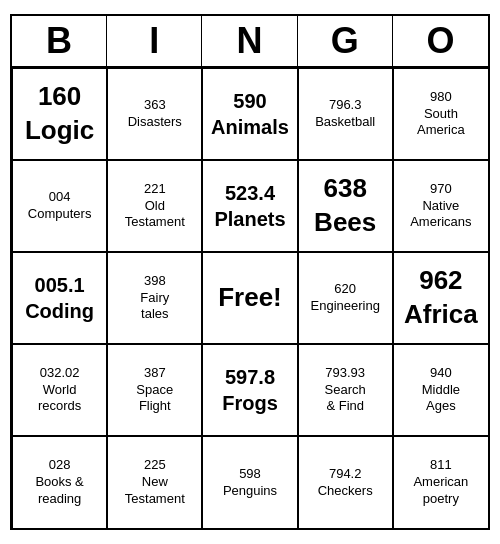 The height and width of the screenshot is (544, 500). What do you see at coordinates (60, 41) in the screenshot?
I see `header-letter: B` at bounding box center [60, 41].